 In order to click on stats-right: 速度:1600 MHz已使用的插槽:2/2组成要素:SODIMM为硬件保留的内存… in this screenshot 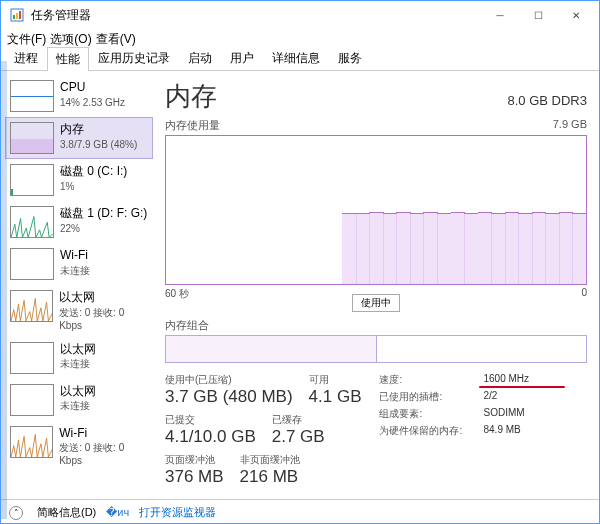, I will do `click(454, 433)`.